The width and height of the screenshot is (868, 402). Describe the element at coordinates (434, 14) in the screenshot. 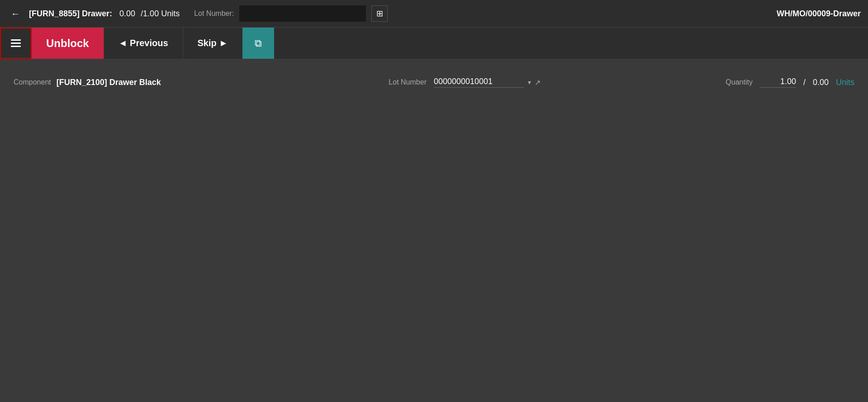

I see `top-bar: ← [FURN_8855] Drawer: 0.00 /1.00 Units L…` at that location.